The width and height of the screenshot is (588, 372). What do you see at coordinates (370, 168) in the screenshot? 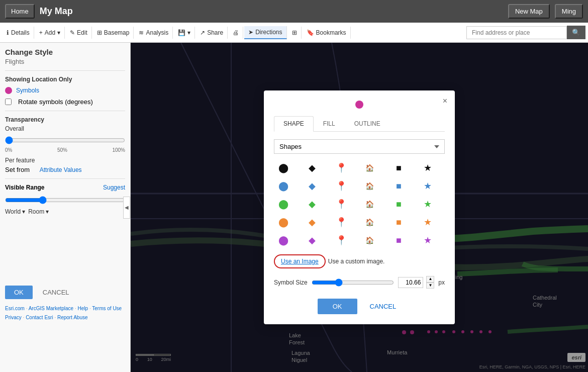
I see `symbol-house-black: 🏠` at bounding box center [370, 168].